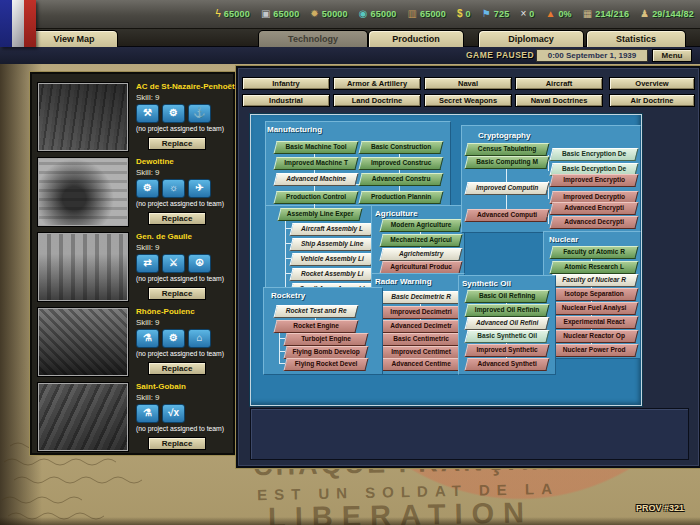 Image resolution: width=700 pixels, height=525 pixels. What do you see at coordinates (181, 86) in the screenshot?
I see `team-name: AC de St-Nazaire-Penhoët` at bounding box center [181, 86].